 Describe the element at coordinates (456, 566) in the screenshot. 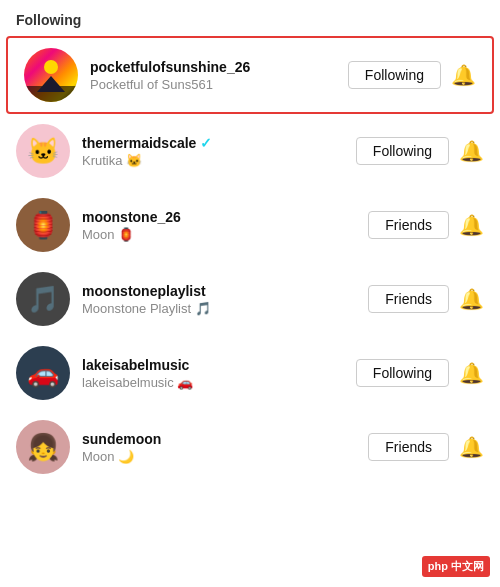

I see `watermark: php 中文网` at that location.